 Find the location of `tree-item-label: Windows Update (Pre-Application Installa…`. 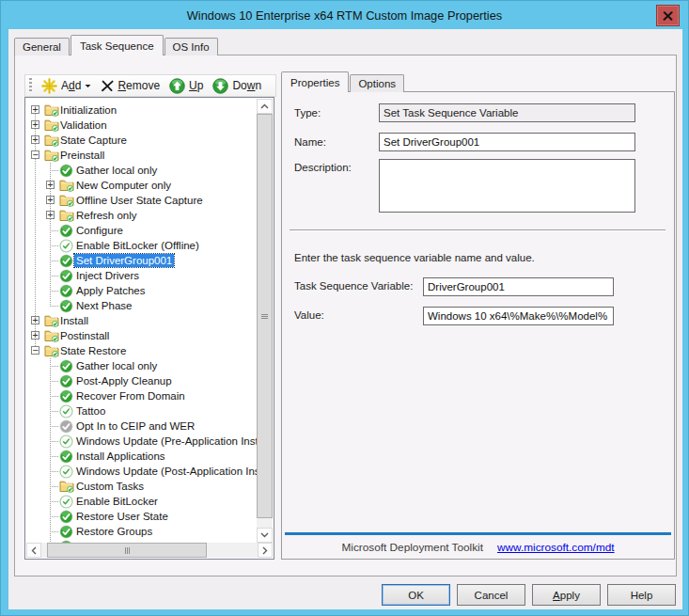

tree-item-label: Windows Update (Pre-Application Installa… is located at coordinates (165, 441).